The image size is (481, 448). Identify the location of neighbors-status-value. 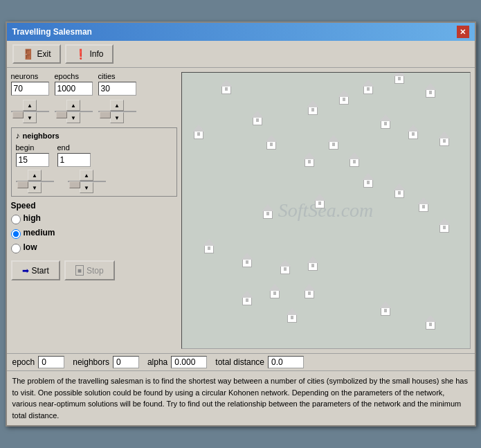
(126, 362).